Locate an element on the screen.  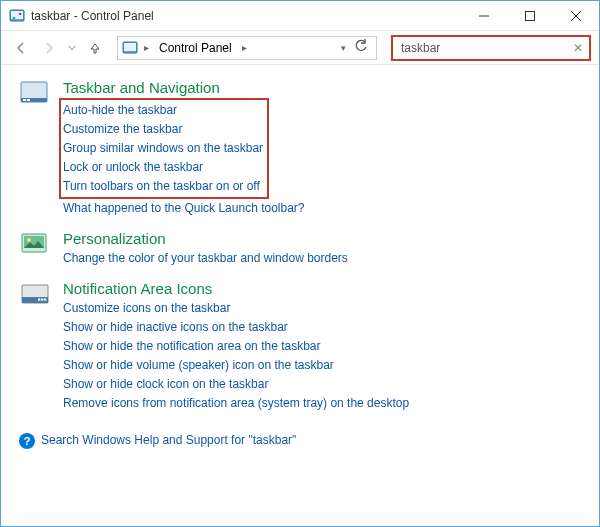
address-dropdown-icon: ▾ is located at coordinates (344, 48).